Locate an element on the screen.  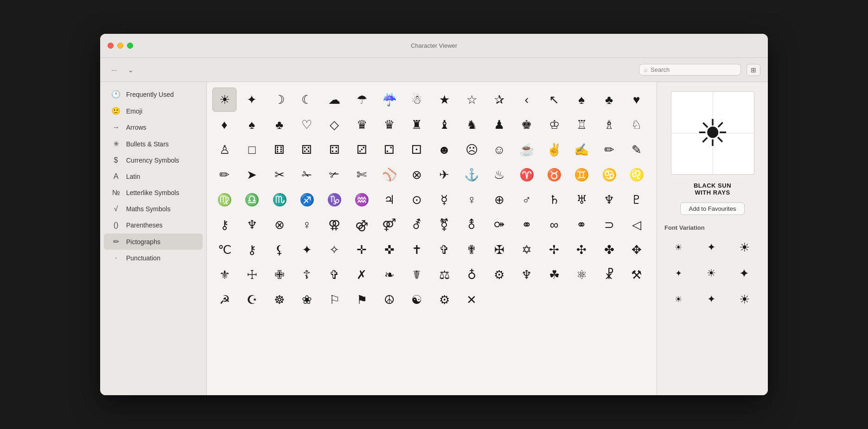
char-cell: ✗ is located at coordinates (362, 275).